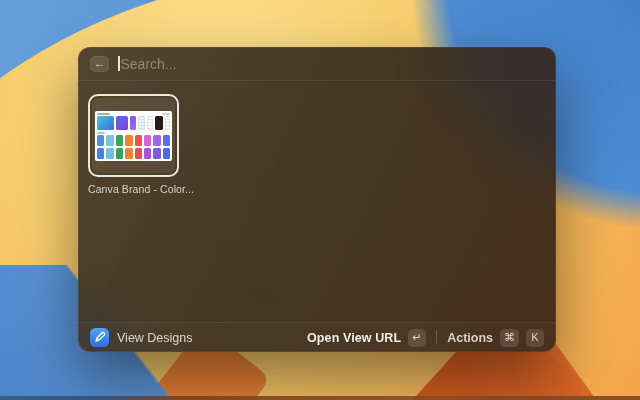  I want to click on primary-action-button: Open View URL ↵, so click(366, 338).